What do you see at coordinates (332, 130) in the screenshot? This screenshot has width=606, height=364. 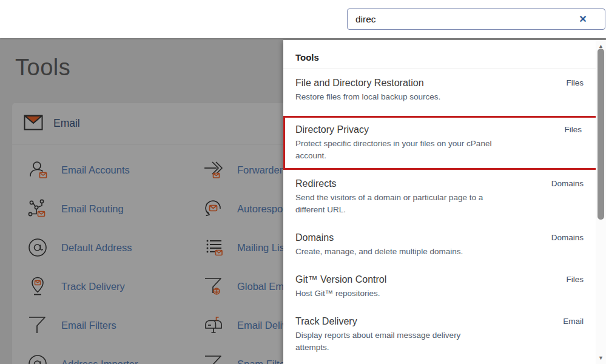 I see `result-title: Directory Privacy` at bounding box center [332, 130].